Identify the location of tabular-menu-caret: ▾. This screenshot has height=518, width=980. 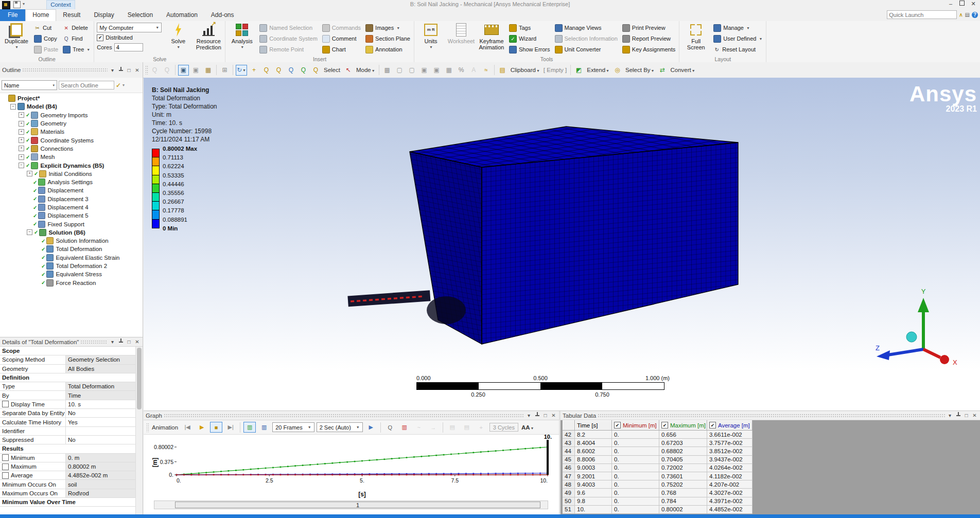
(950, 416).